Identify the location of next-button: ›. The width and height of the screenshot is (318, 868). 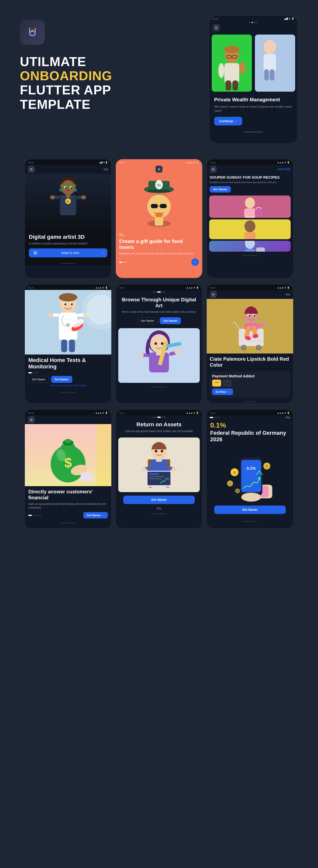
(195, 262).